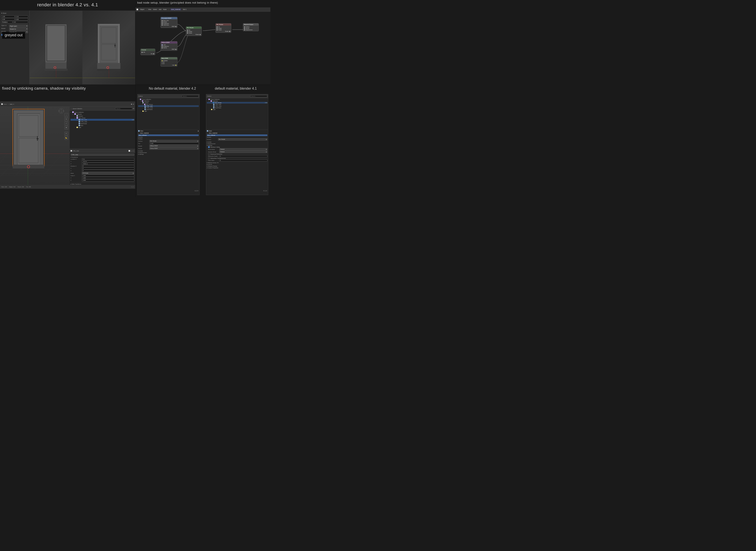 The width and height of the screenshot is (756, 551). Describe the element at coordinates (155, 9) in the screenshot. I see `header-select: Select` at that location.